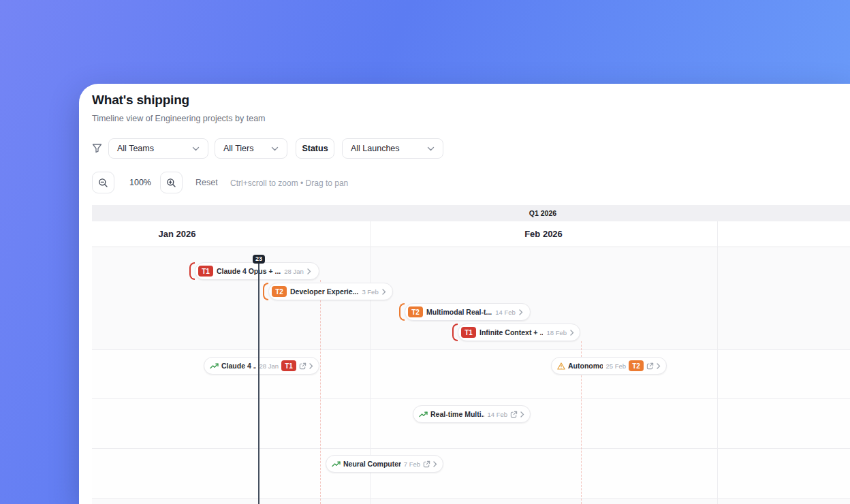 This screenshot has width=850, height=504. What do you see at coordinates (251, 148) in the screenshot?
I see `tiers-filter-select: All Tiers` at bounding box center [251, 148].